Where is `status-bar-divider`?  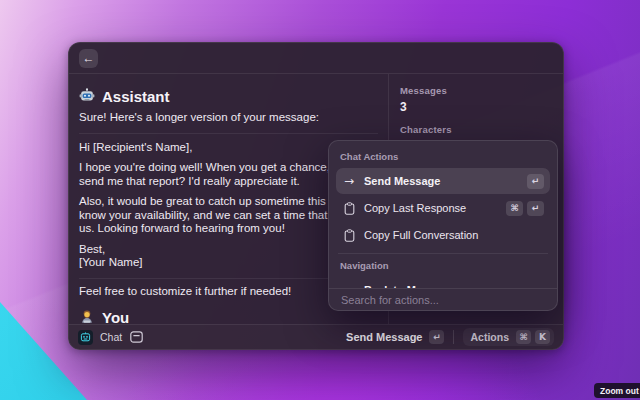 status-bar-divider is located at coordinates (454, 337).